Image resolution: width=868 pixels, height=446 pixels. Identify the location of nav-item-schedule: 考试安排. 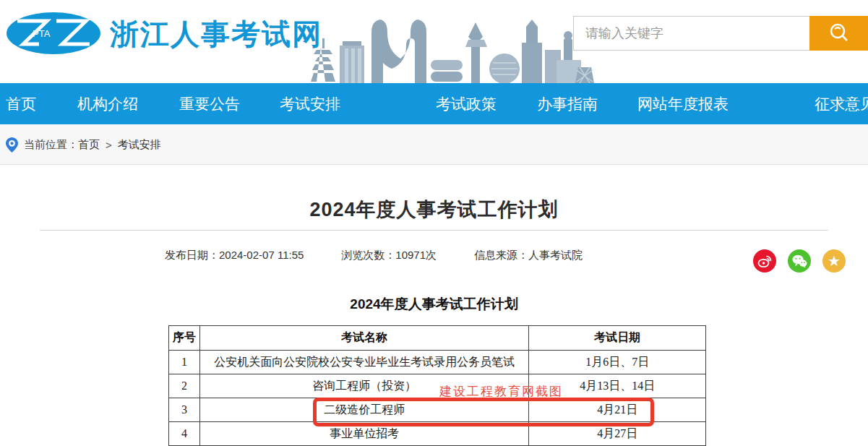
(310, 104).